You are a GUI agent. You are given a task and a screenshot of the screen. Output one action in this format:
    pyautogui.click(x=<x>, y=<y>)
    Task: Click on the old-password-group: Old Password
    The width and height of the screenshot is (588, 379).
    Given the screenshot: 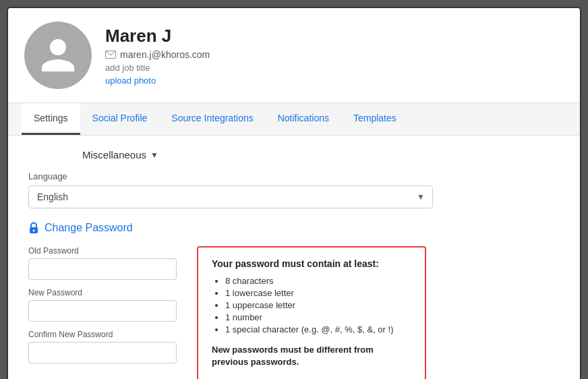 What is the action you would take?
    pyautogui.click(x=102, y=263)
    